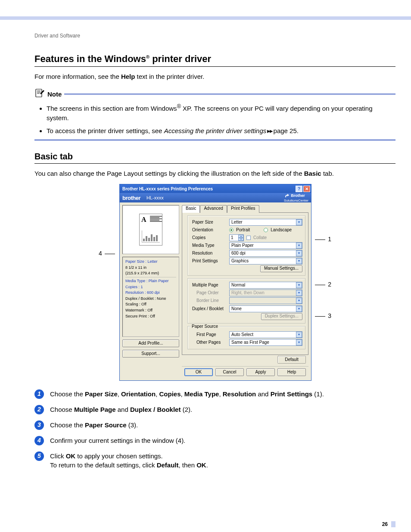 Image resolution: width=411 pixels, height=532 pixels. I want to click on tab-print-profiles: Print Profiles, so click(243, 209).